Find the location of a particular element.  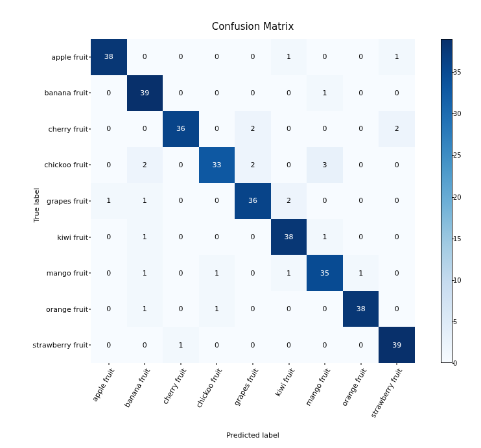

chart-title: Confusion Matrix is located at coordinates (253, 27).